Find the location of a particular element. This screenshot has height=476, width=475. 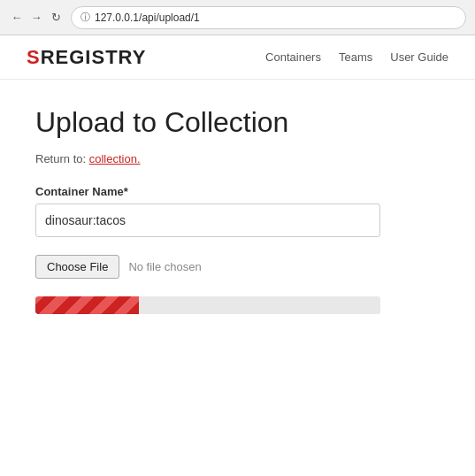

refresh-button: ↻ is located at coordinates (56, 18).